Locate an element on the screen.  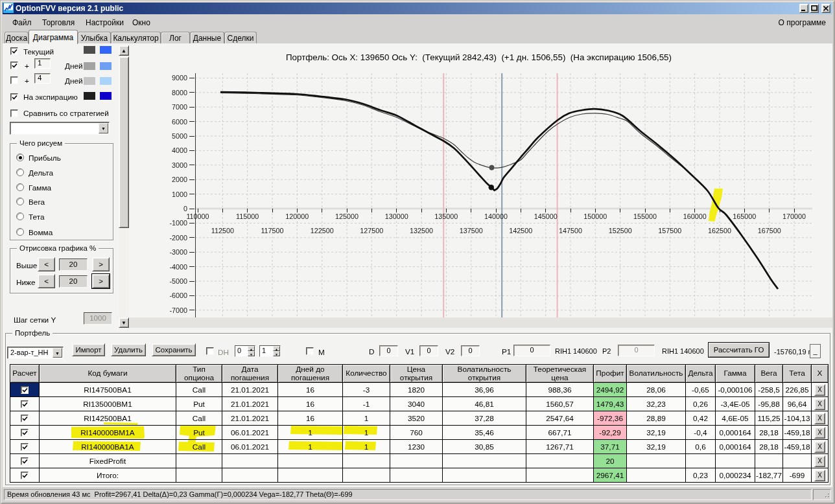
svg-text: 142500 is located at coordinates (521, 231).